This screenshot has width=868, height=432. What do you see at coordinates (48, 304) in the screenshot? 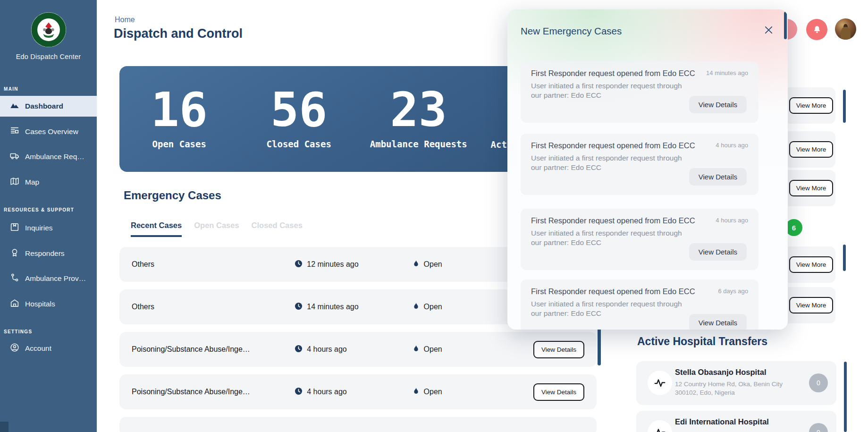
I see `sidebar-item: Hospitals` at bounding box center [48, 304].